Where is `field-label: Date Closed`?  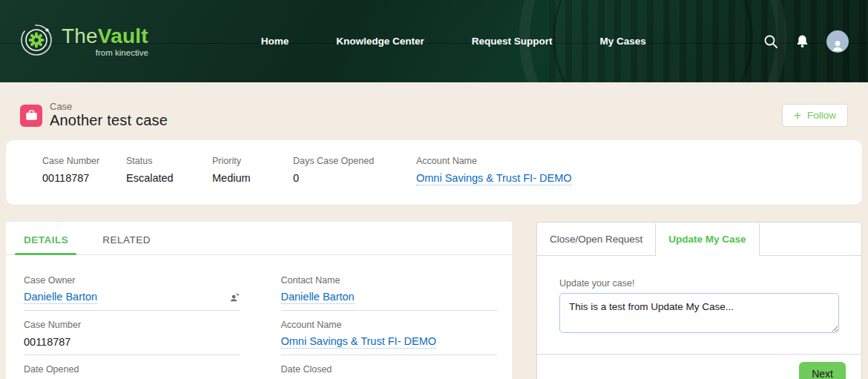 field-label: Date Closed is located at coordinates (389, 369).